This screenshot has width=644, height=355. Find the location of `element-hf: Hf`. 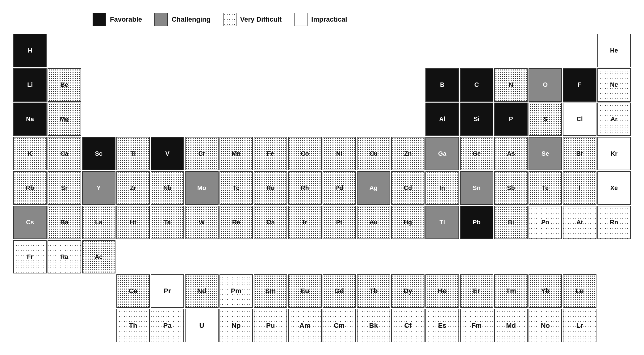

element-hf: Hf is located at coordinates (133, 222).